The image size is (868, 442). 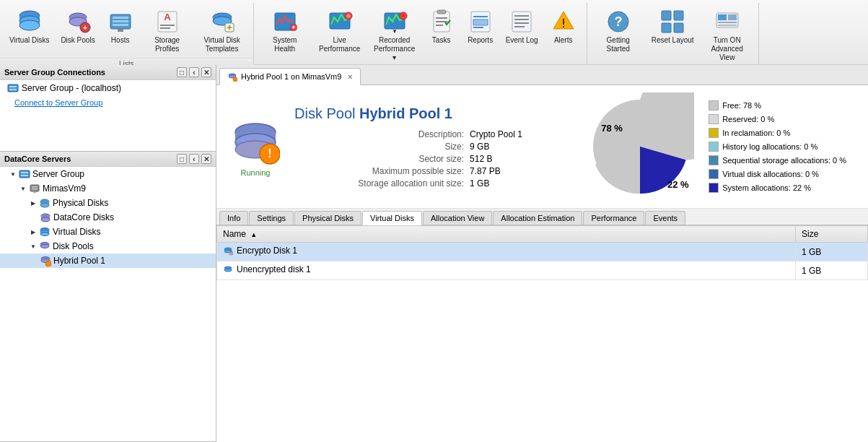 I want to click on tree-datacore-disks: DataCore Disks, so click(x=108, y=217).